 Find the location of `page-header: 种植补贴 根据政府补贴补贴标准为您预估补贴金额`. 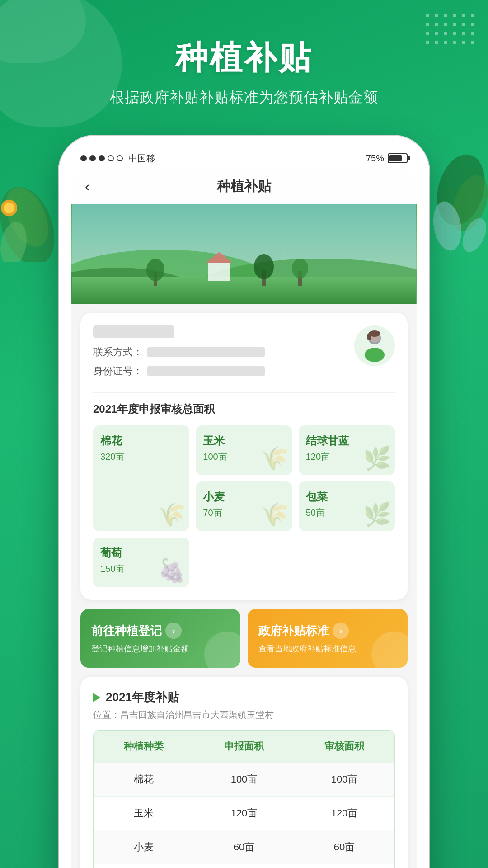

page-header: 种植补贴 根据政府补贴补贴标准为您预估补贴金额 is located at coordinates (244, 54).